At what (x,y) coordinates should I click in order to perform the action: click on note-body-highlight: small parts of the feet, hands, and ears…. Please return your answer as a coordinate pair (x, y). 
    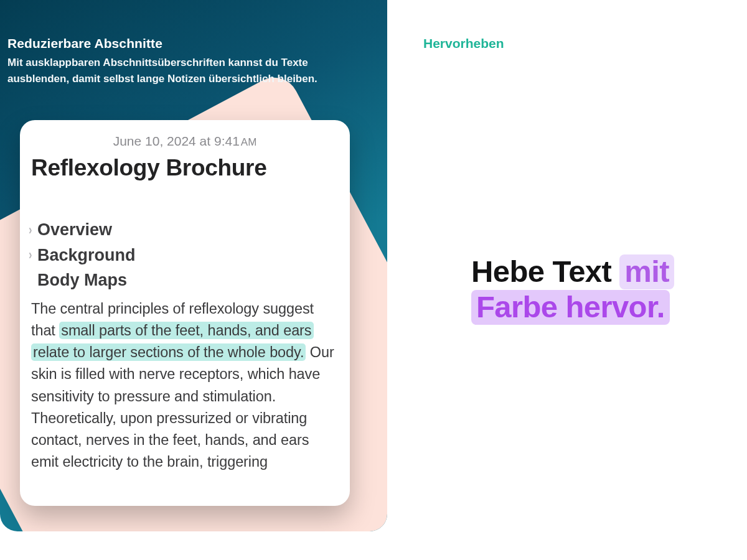
    Looking at the image, I should click on (172, 341).